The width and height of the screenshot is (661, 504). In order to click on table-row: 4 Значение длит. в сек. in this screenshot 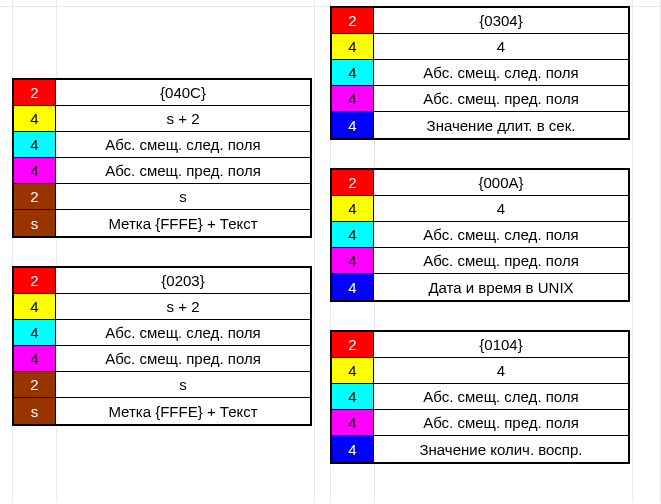, I will do `click(480, 125)`.